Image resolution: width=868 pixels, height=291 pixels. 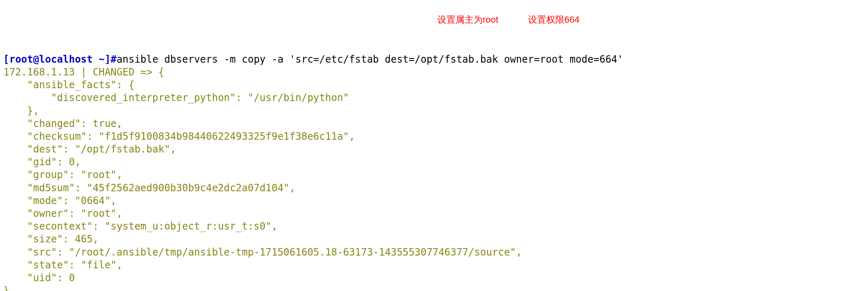 What do you see at coordinates (63, 124) in the screenshot?
I see `output-line: "changed": true,` at bounding box center [63, 124].